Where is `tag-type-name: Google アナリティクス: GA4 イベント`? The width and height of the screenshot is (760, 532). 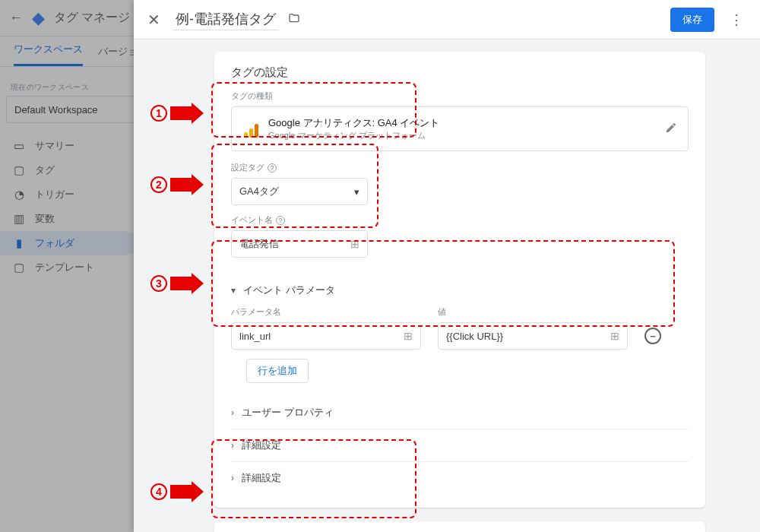 tag-type-name: Google アナリティクス: GA4 イベント is located at coordinates (354, 123).